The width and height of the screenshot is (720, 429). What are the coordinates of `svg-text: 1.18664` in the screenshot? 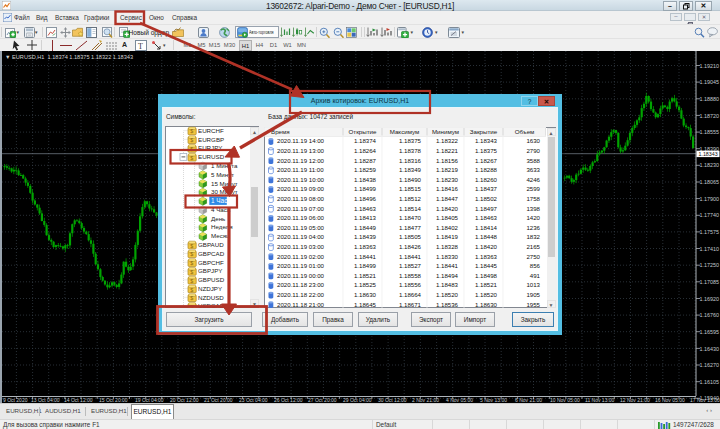 It's located at (410, 294).